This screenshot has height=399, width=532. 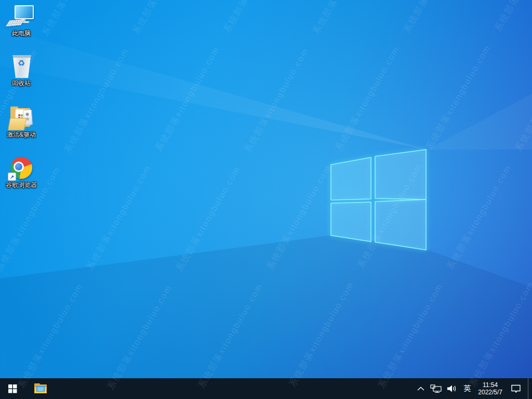 What do you see at coordinates (516, 389) in the screenshot?
I see `action-center-button` at bounding box center [516, 389].